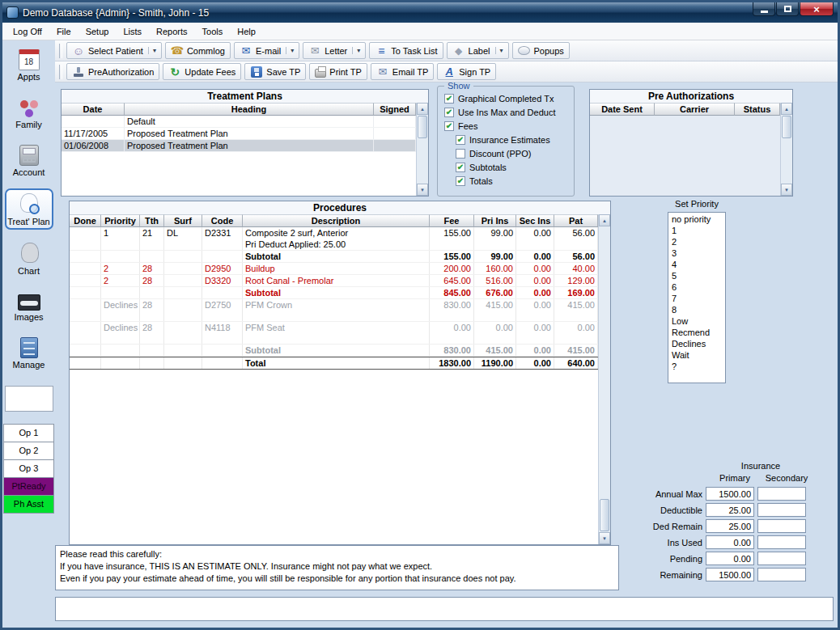  I want to click on update-fees-button: Update Fees, so click(202, 71).